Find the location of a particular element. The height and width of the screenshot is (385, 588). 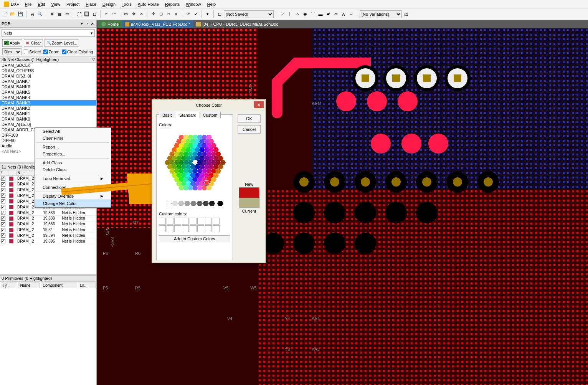

net-class-row: DRAM_BANK3 is located at coordinates (48, 103).